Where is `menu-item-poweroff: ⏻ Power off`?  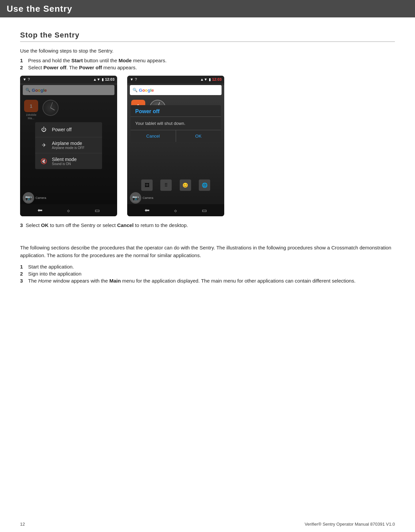
menu-item-poweroff: ⏻ Power off is located at coordinates (69, 130).